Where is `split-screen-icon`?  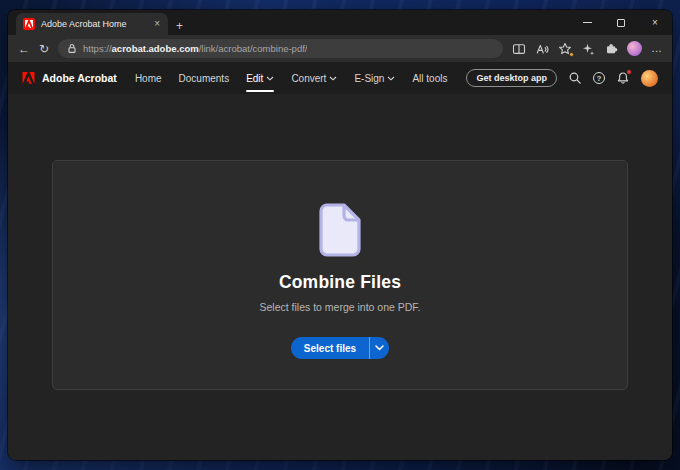 split-screen-icon is located at coordinates (519, 49).